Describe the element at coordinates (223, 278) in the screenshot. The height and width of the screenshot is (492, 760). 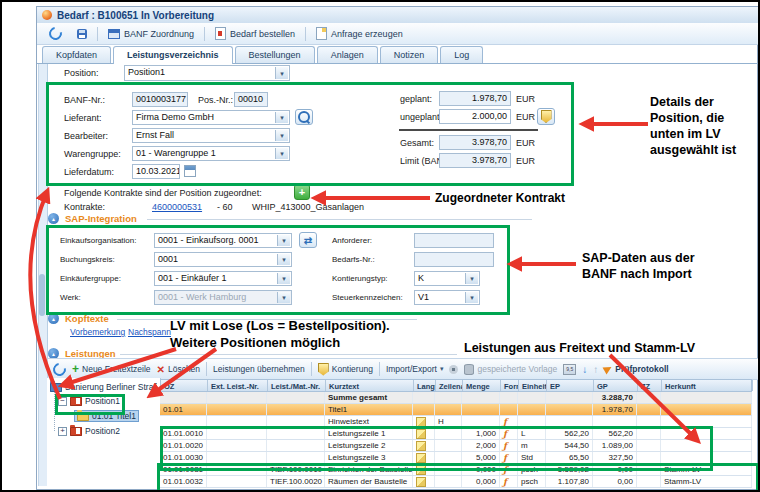
I see `einkaeufergruppe-select: 001 - Einkäufer 1` at that location.